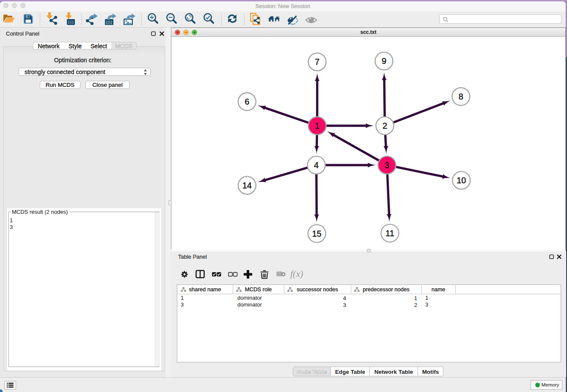 The width and height of the screenshot is (567, 392). I want to click on svg-text: 9, so click(384, 61).